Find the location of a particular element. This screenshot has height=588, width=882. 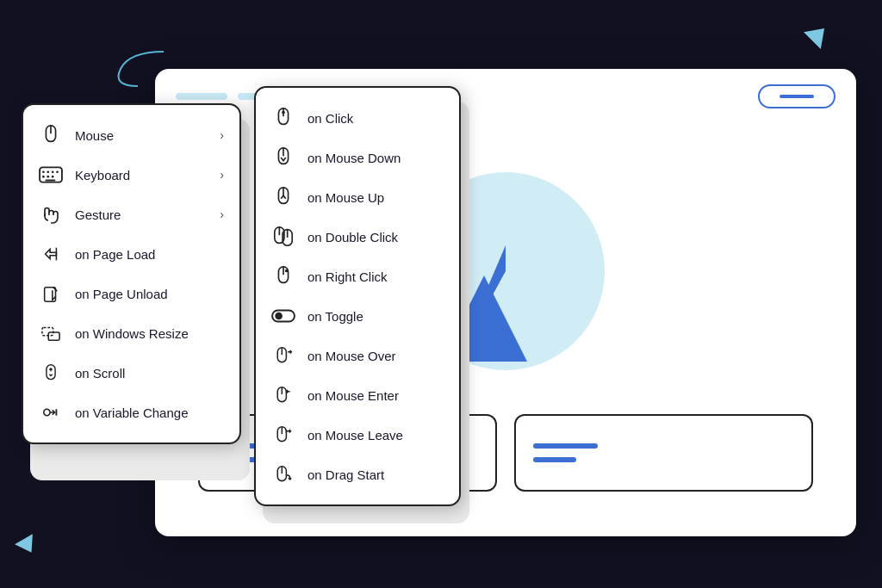

keyboard-icon is located at coordinates (51, 175).